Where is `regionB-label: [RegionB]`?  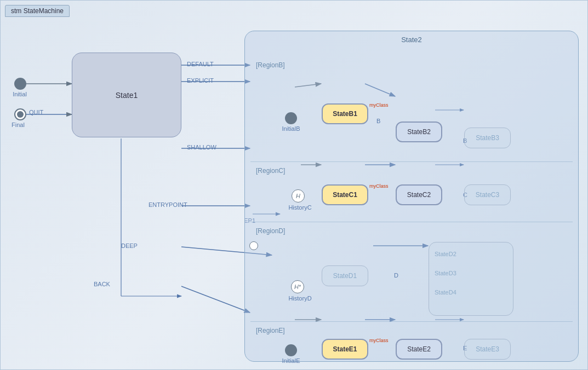
regionB-label: [RegionB] is located at coordinates (271, 65).